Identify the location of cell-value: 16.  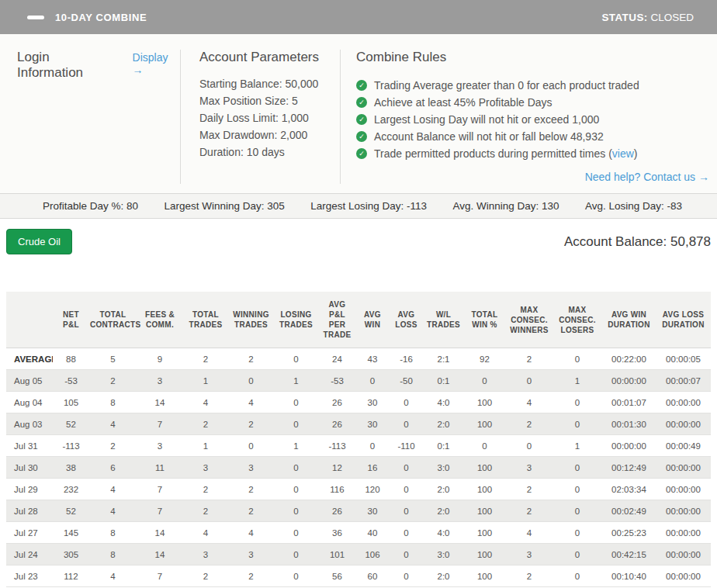
(372, 468).